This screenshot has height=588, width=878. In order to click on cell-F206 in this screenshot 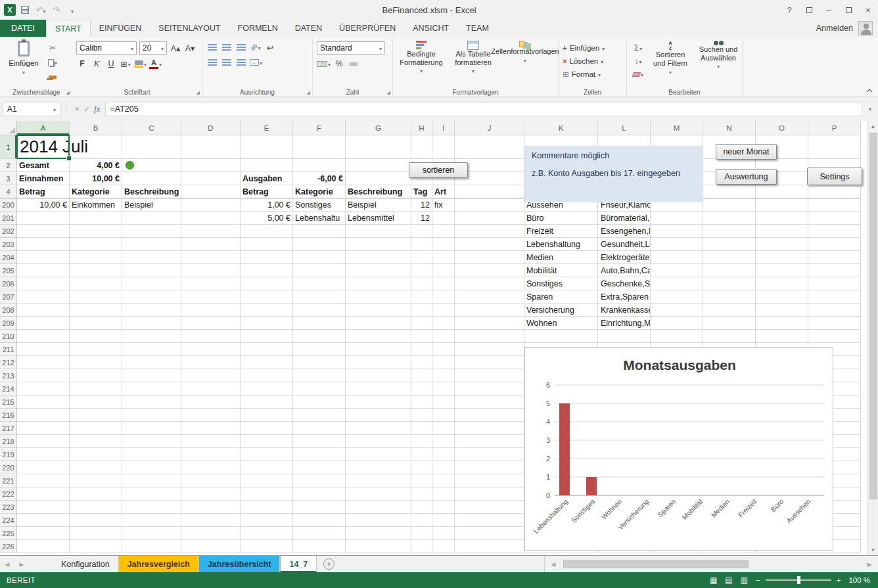, I will do `click(319, 284)`.